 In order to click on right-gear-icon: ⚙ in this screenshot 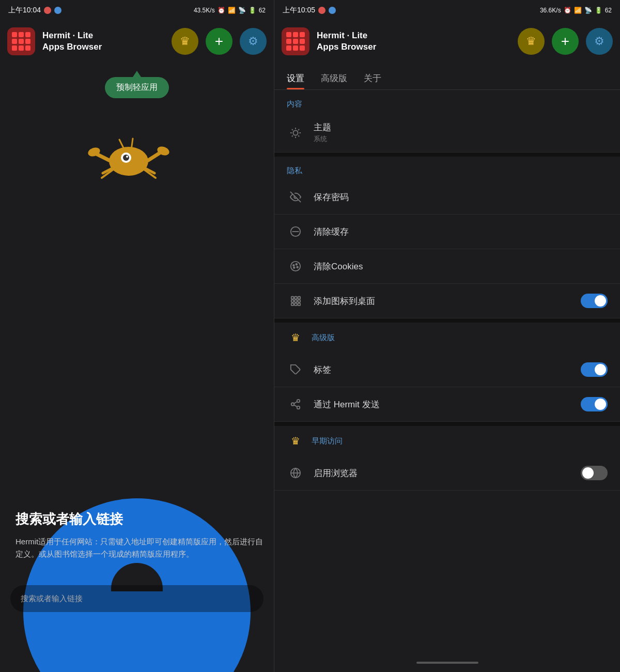, I will do `click(599, 41)`.